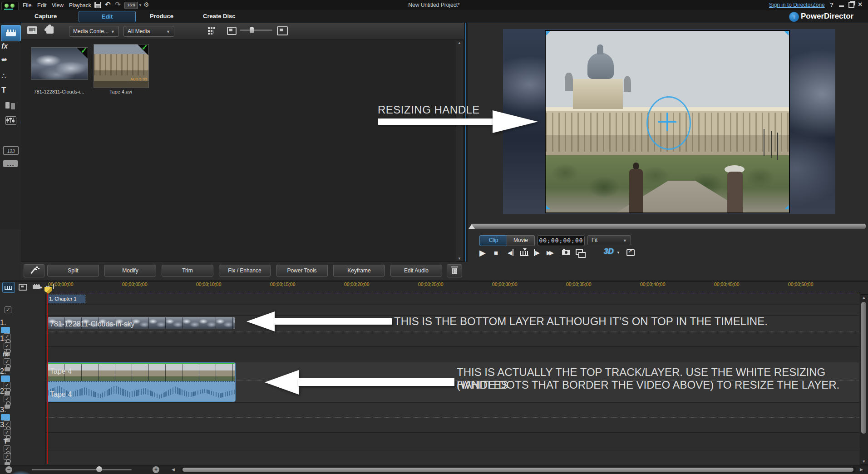 The image size is (868, 474). What do you see at coordinates (219, 16) in the screenshot?
I see `tab-create-disc: Create Disc` at bounding box center [219, 16].